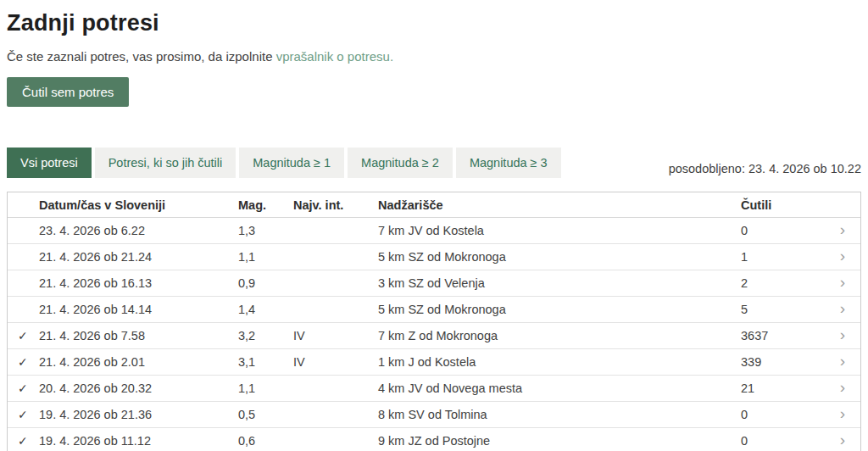 The image size is (868, 451). I want to click on cell-datetime: 19. 4. 2026 ob 11.12, so click(139, 441).